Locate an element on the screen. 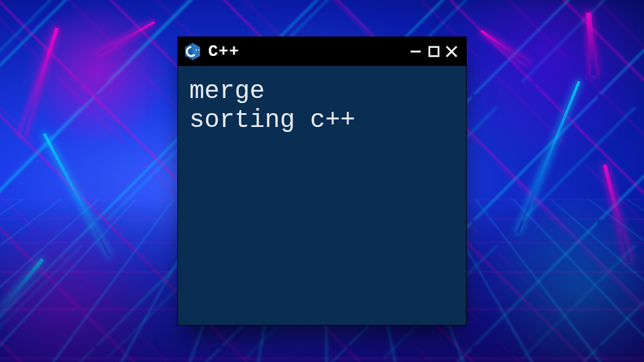 The image size is (644, 362). window-controls is located at coordinates (434, 52).